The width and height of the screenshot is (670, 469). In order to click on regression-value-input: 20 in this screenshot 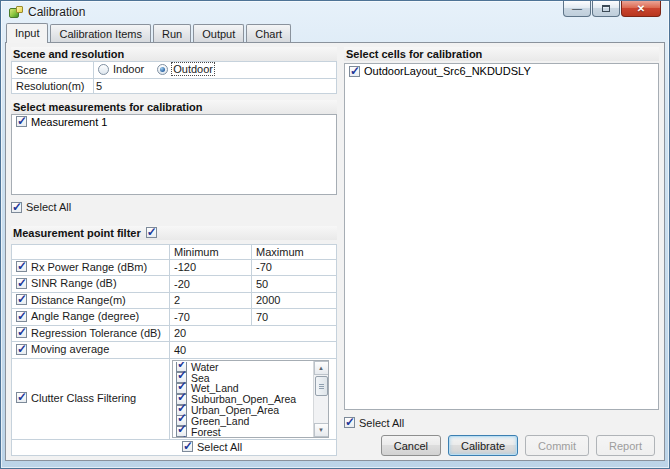, I will do `click(254, 334)`.